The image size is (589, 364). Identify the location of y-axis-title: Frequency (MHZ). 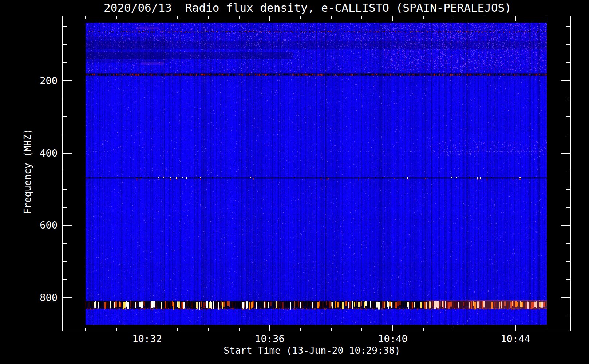
(28, 172).